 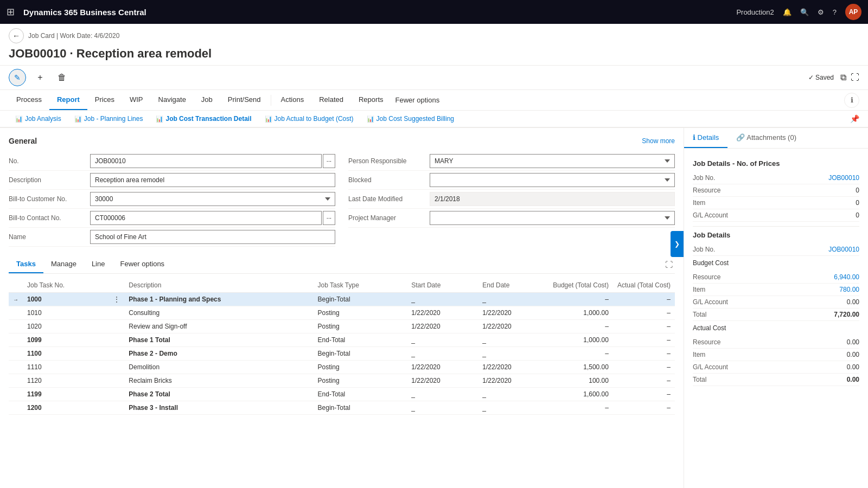 What do you see at coordinates (821, 12) in the screenshot?
I see `settings-icon: ⚙` at bounding box center [821, 12].